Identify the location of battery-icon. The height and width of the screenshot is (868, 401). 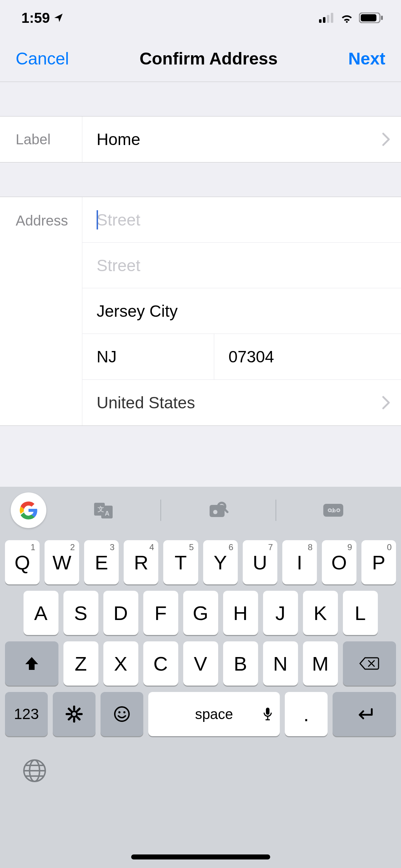
(371, 18).